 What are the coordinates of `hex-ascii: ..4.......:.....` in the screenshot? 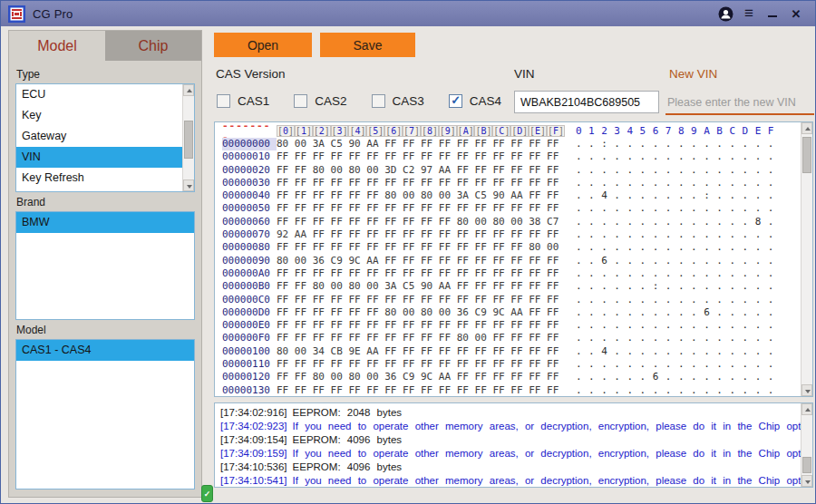 It's located at (678, 196).